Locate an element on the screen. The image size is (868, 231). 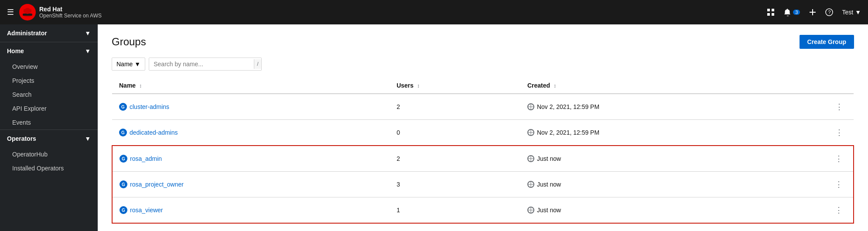
cell-name: Gdedicated-admins is located at coordinates (251, 133).